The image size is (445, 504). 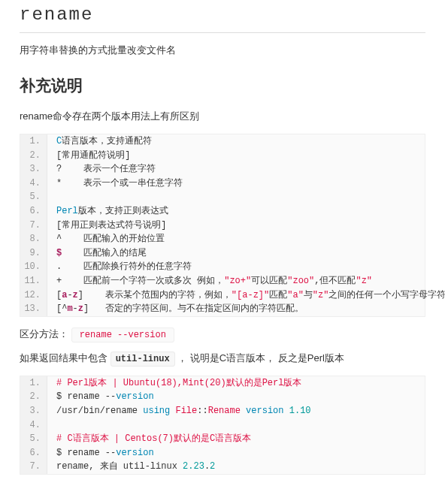 I want to click on diff-method: 区分方法： rename --version, so click(x=222, y=335).